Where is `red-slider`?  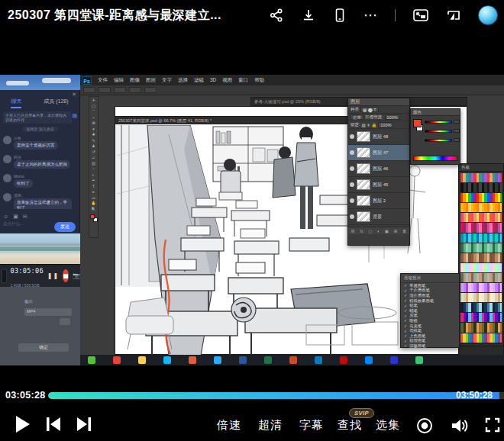 red-slider is located at coordinates (438, 122).